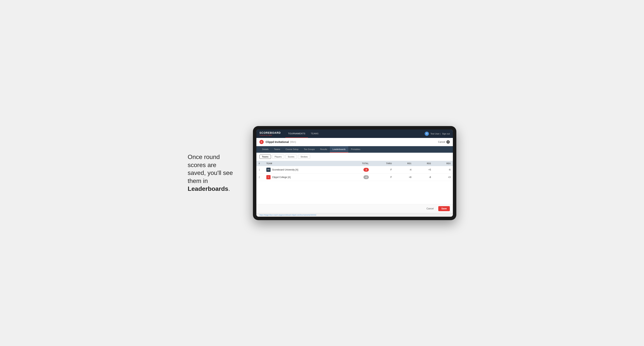 This screenshot has height=346, width=644. I want to click on cell-rd2: -8, so click(424, 177).